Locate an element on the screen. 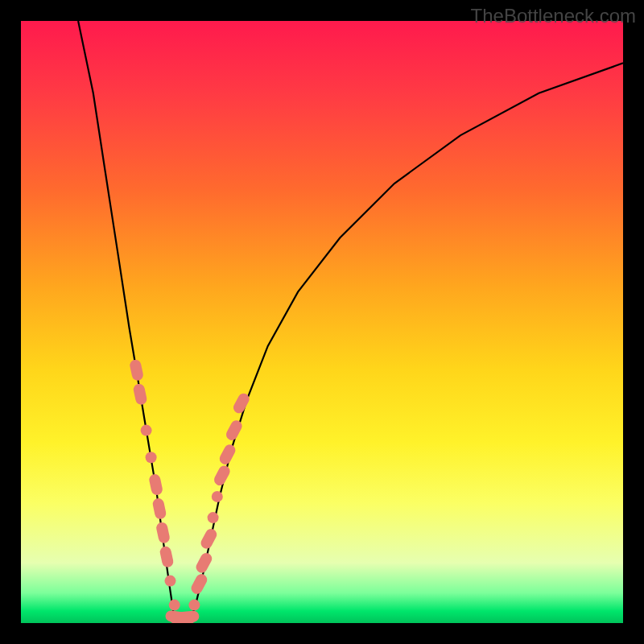 The width and height of the screenshot is (644, 644). watermark-text: TheBottleneck.com is located at coordinates (554, 16).